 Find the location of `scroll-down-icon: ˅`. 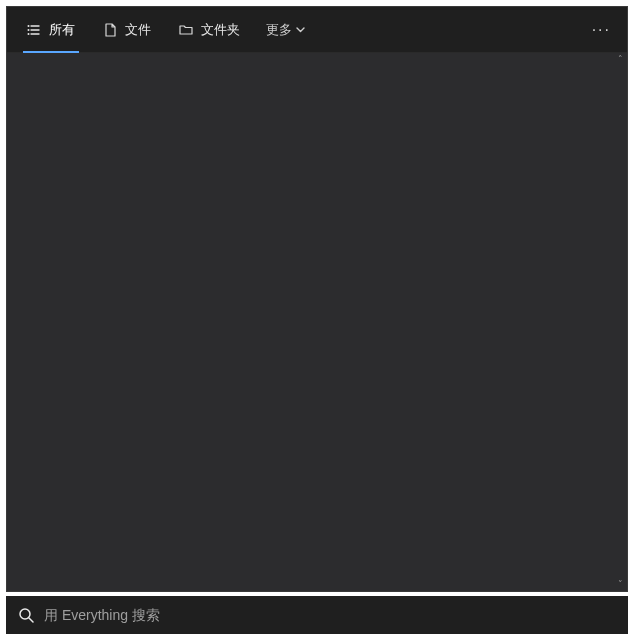

scroll-down-icon: ˅ is located at coordinates (620, 584).